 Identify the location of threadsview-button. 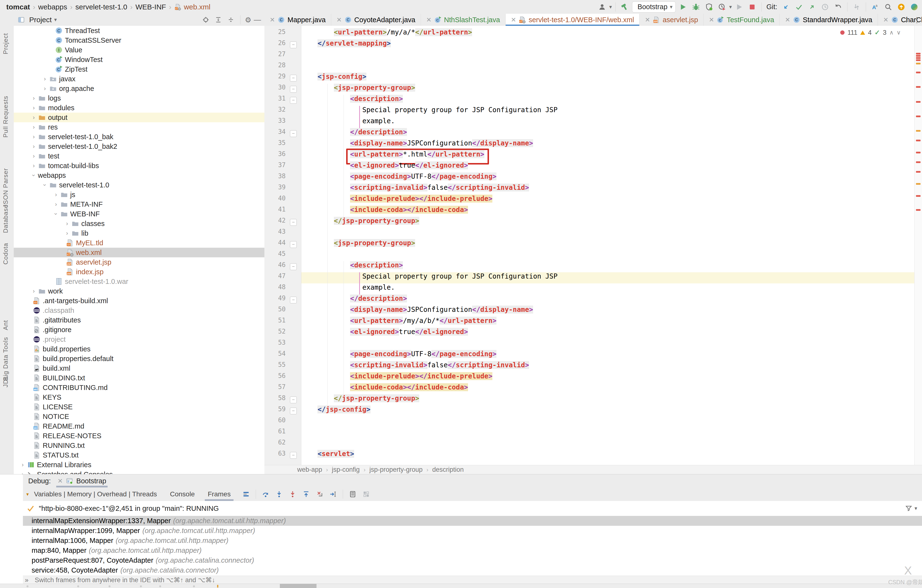
(246, 494).